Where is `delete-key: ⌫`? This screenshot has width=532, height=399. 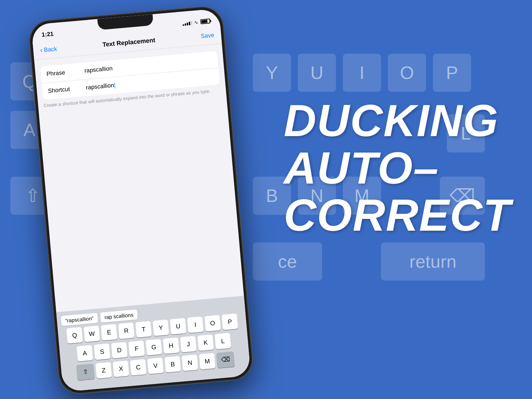 delete-key: ⌫ is located at coordinates (225, 360).